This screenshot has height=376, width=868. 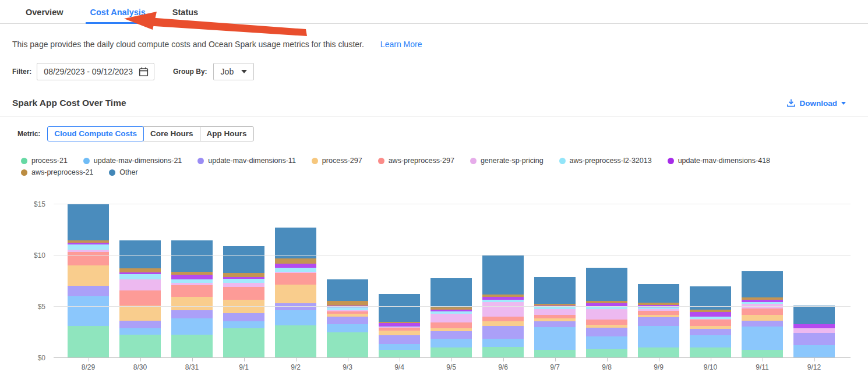 What do you see at coordinates (188, 44) in the screenshot?
I see `page-description: This page provides the daily cloud compu…` at bounding box center [188, 44].